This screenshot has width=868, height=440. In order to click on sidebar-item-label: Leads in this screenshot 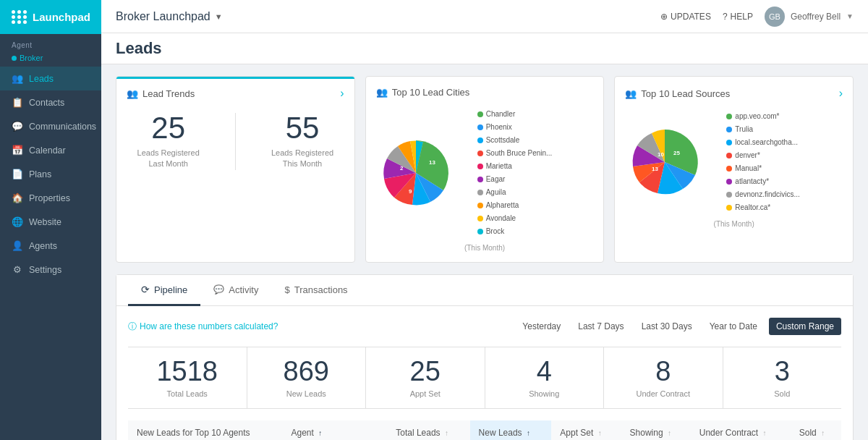, I will do `click(41, 79)`.